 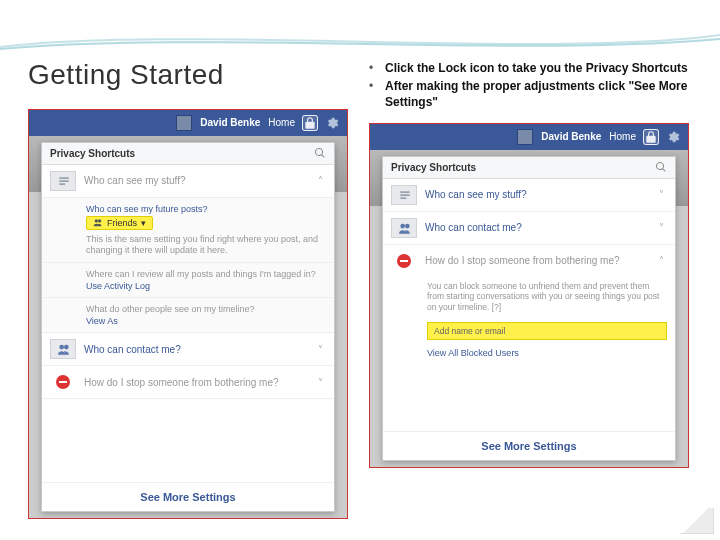 What do you see at coordinates (529, 196) in the screenshot?
I see `row-who-see-stuff: Who can see my stuff? ˅` at bounding box center [529, 196].